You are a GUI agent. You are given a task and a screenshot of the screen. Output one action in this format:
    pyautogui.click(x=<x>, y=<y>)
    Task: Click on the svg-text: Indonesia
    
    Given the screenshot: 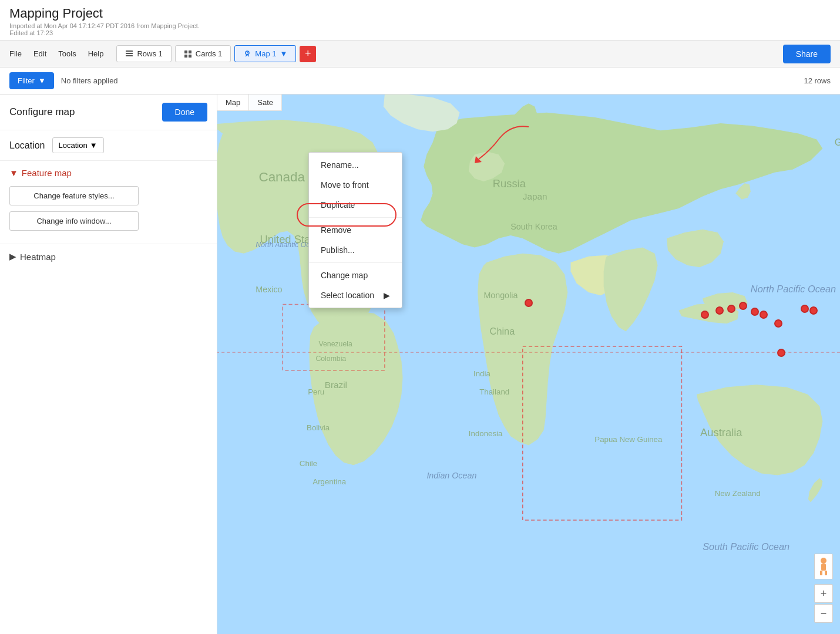 What is the action you would take?
    pyautogui.click(x=486, y=433)
    